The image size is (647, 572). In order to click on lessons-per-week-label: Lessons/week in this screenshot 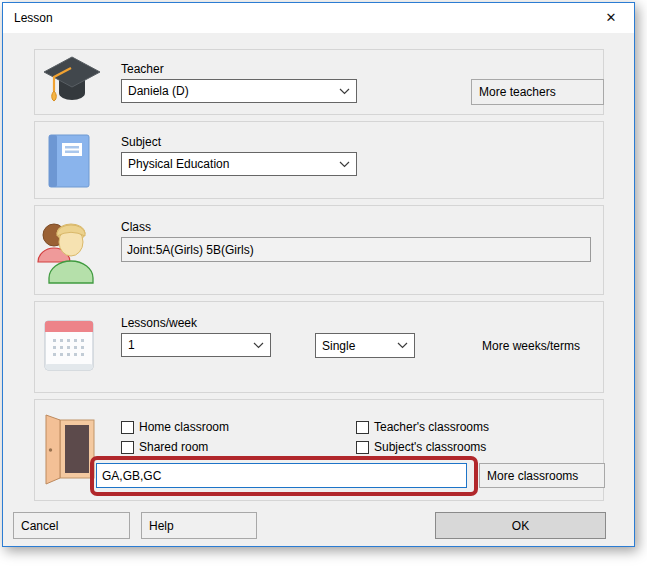, I will do `click(159, 323)`.